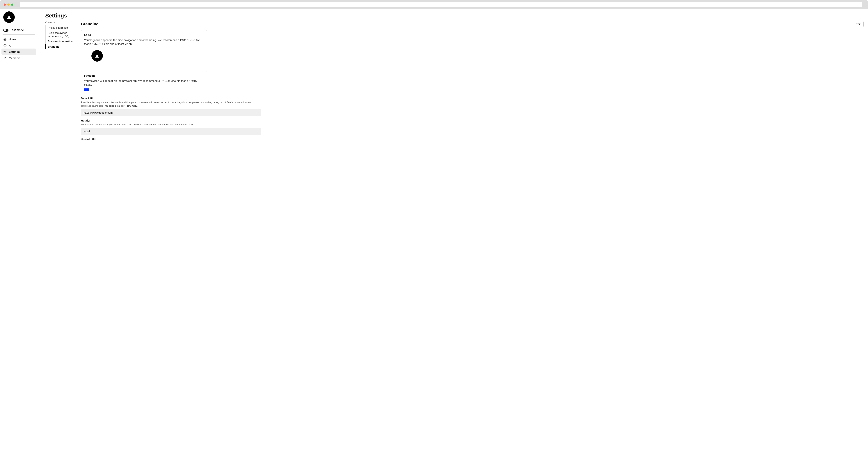  Describe the element at coordinates (171, 104) in the screenshot. I see `base-url-help: Provide a link to your website/dashboard…` at that location.